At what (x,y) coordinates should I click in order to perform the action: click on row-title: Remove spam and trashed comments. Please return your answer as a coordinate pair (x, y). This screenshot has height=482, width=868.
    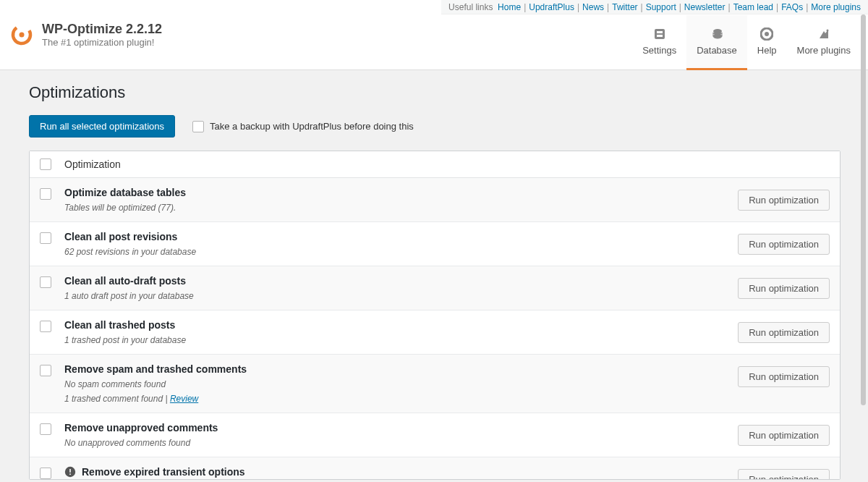
    Looking at the image, I should click on (156, 369).